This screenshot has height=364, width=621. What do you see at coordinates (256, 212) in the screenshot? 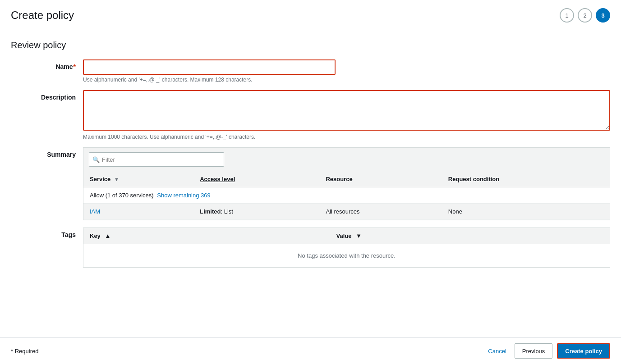
I see `access-level-cell: Limited: List` at bounding box center [256, 212].